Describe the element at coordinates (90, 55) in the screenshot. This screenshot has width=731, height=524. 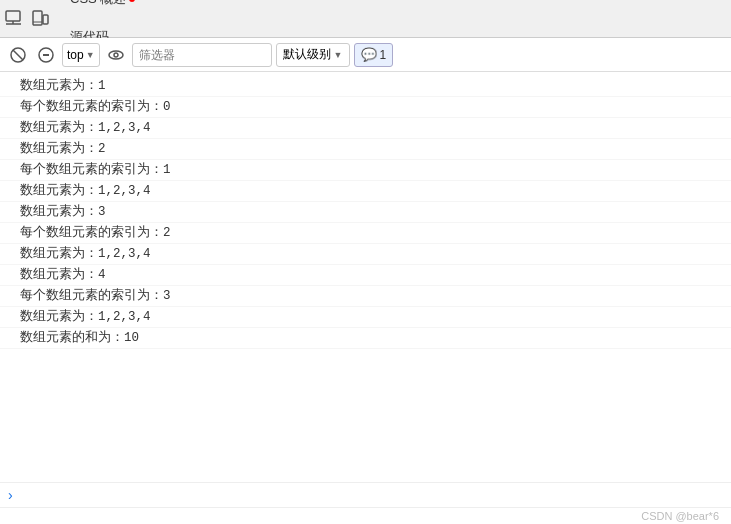
I see `context-dropdown-arrow: ▼` at that location.